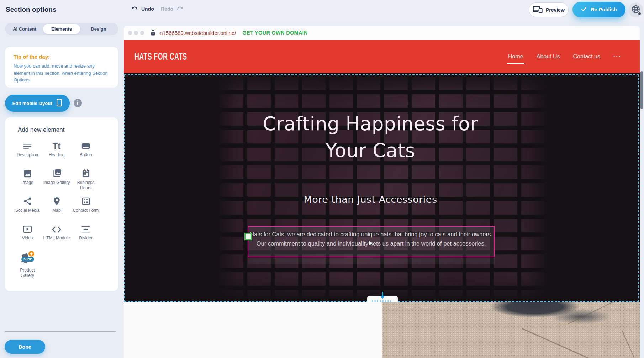 The height and width of the screenshot is (358, 644). What do you see at coordinates (548, 57) in the screenshot?
I see `nav-item-about-us: About Us` at bounding box center [548, 57].